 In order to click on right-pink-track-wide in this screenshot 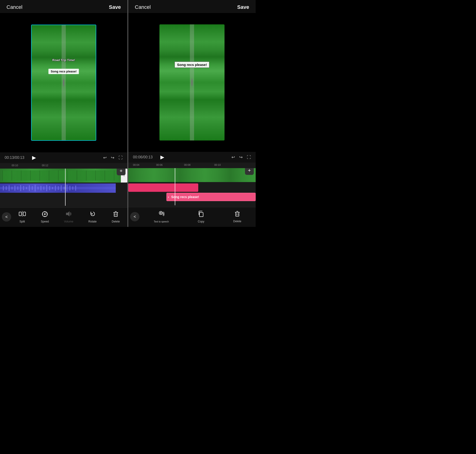, I will do `click(163, 188)`.